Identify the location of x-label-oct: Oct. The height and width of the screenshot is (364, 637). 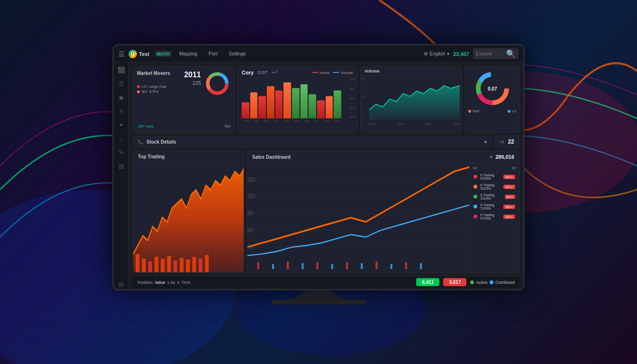
(317, 121).